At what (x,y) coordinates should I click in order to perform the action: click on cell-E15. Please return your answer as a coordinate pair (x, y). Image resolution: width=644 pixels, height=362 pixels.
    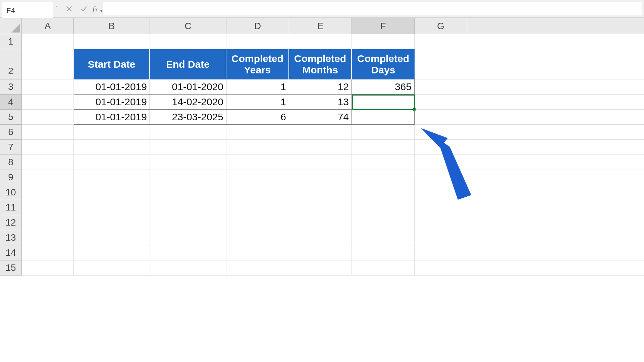
    Looking at the image, I should click on (321, 268).